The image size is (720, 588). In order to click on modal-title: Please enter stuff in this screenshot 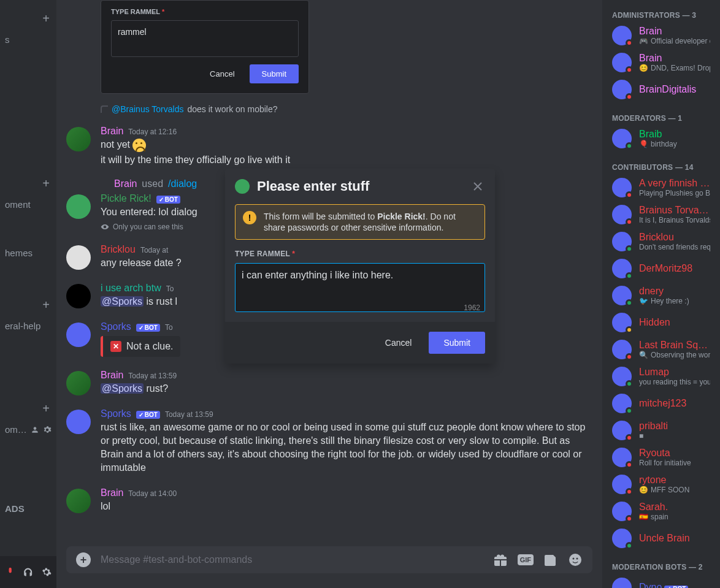, I will do `click(360, 186)`.